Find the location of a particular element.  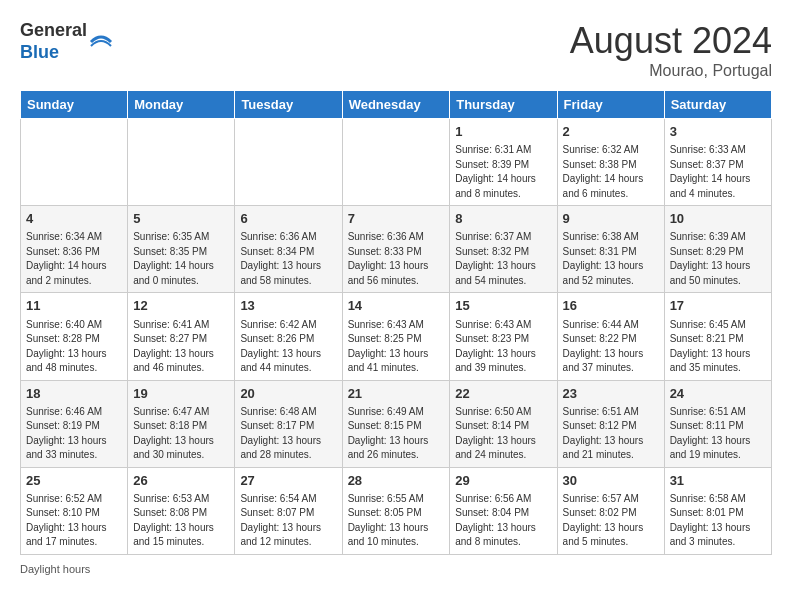

day-cell: 10Sunrise: 6:39 AM Sunset: 8:29 PM Dayli… is located at coordinates (718, 250).